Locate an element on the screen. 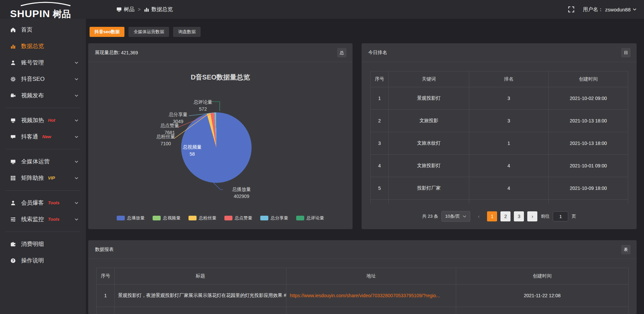  legend-item-总播放量: 总播放量 is located at coordinates (131, 218).